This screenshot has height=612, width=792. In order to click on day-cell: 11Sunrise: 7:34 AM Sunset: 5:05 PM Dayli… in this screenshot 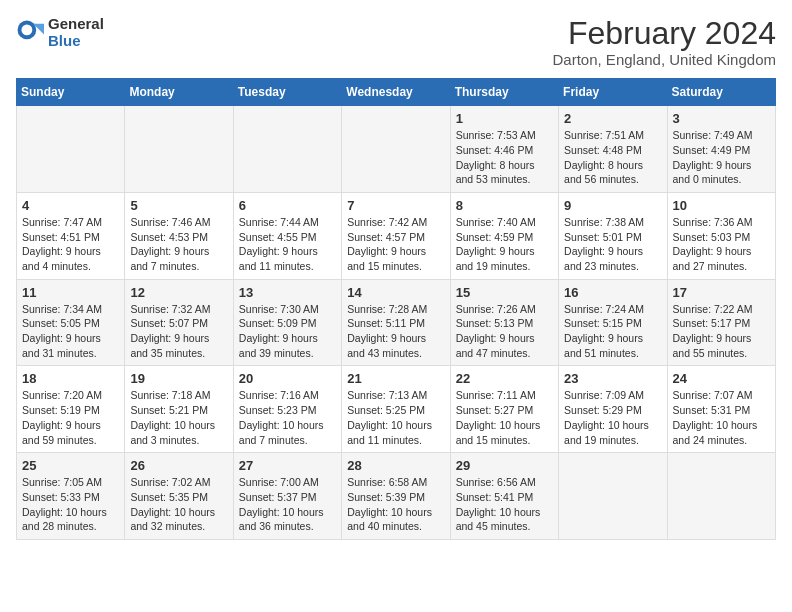, I will do `click(71, 322)`.